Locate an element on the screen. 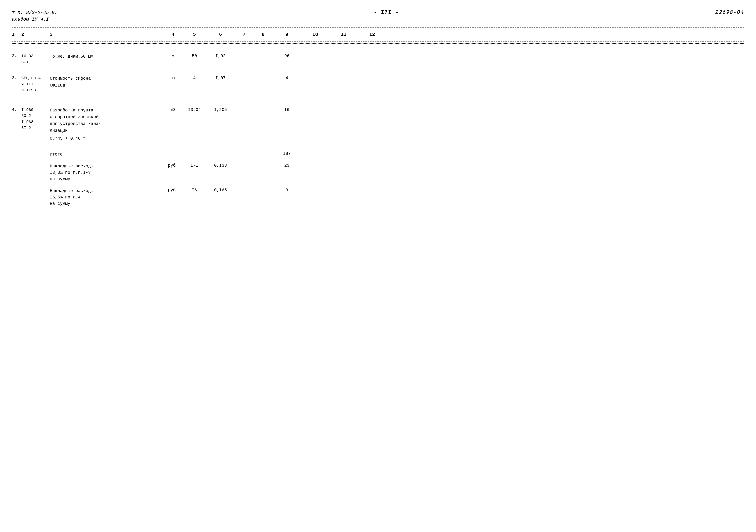  row2-code: I6-33 6-I is located at coordinates (36, 59).